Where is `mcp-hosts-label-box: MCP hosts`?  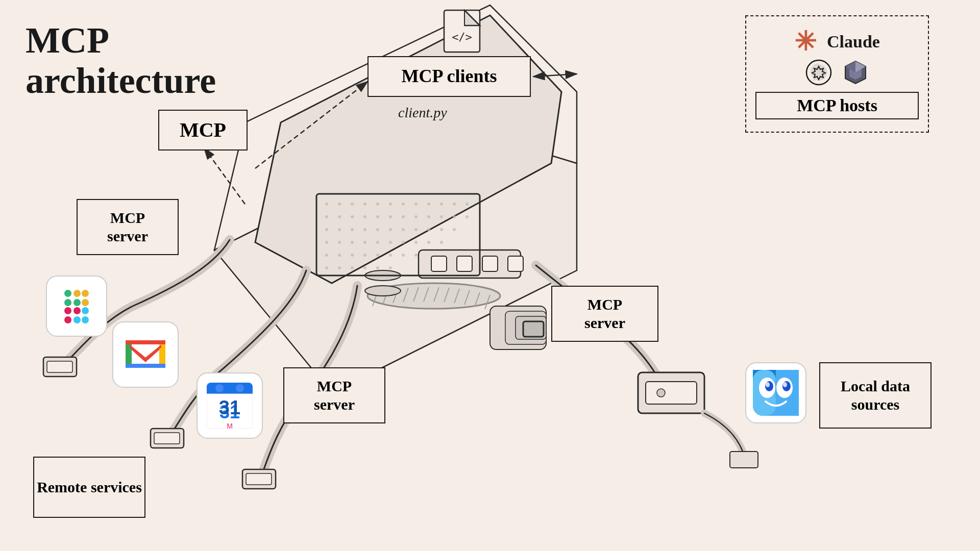
mcp-hosts-label-box: MCP hosts is located at coordinates (837, 106).